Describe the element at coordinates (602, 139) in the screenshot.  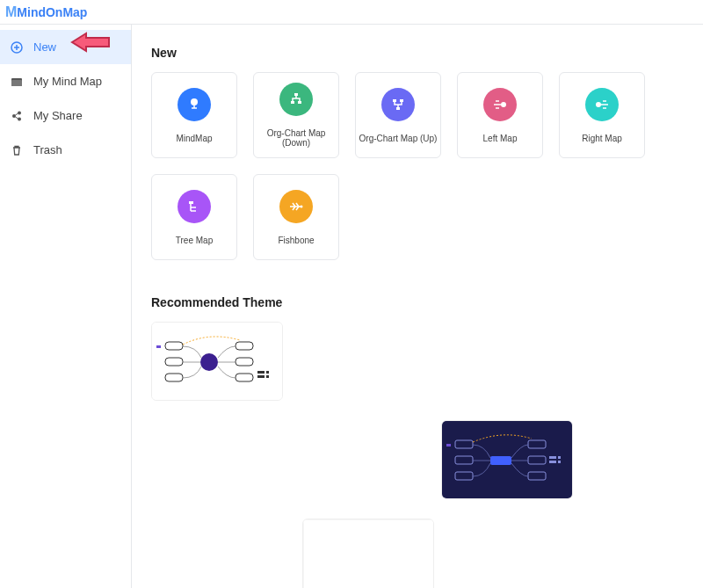
I see `template-label: Right Map` at that location.